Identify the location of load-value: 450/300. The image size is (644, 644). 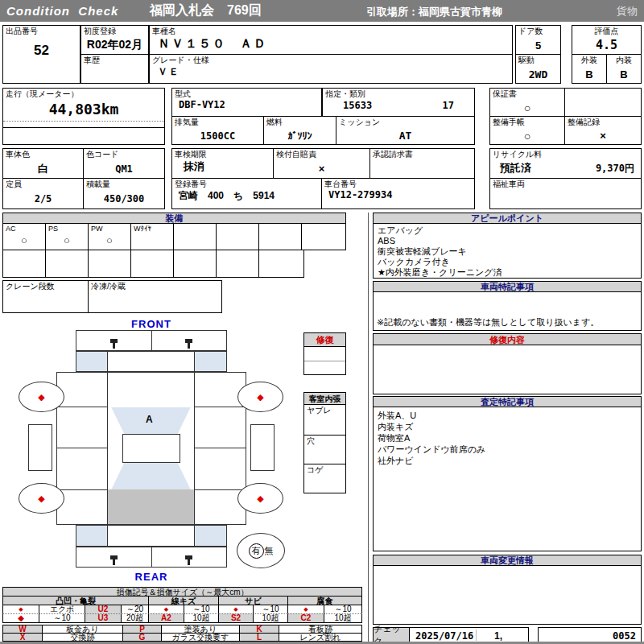
(124, 199).